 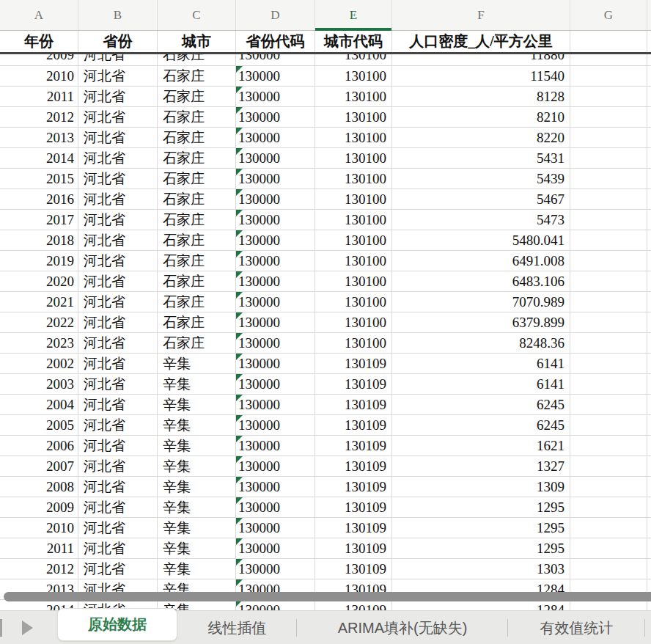 What do you see at coordinates (40, 343) in the screenshot?
I see `year-cell: 2023` at bounding box center [40, 343].